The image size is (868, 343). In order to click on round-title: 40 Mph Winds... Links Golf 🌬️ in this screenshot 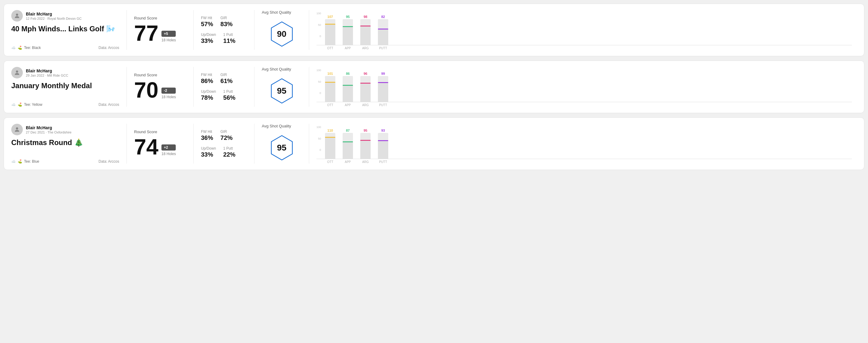, I will do `click(65, 29)`.